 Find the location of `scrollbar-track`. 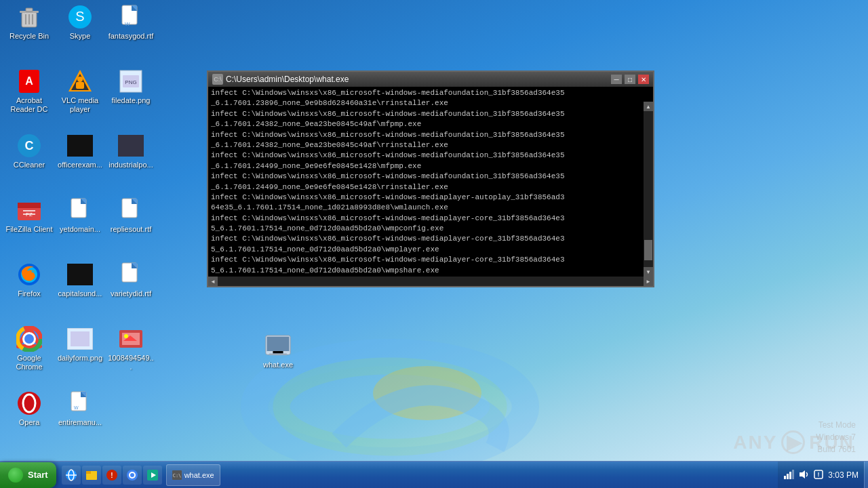

scrollbar-track is located at coordinates (648, 189).